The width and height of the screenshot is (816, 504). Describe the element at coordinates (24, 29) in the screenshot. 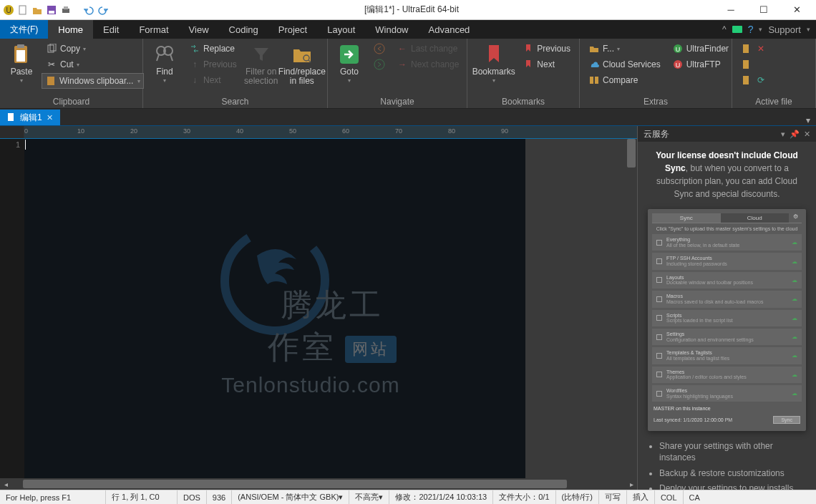

I see `file-menu: 文件(F)` at that location.